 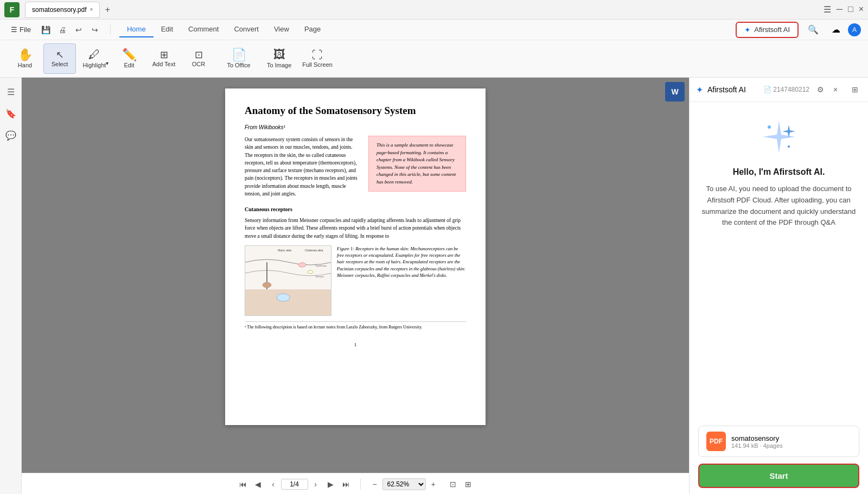 What do you see at coordinates (757, 446) in the screenshot?
I see `ai-file-size: 141.94 kB · 4pages` at bounding box center [757, 446].